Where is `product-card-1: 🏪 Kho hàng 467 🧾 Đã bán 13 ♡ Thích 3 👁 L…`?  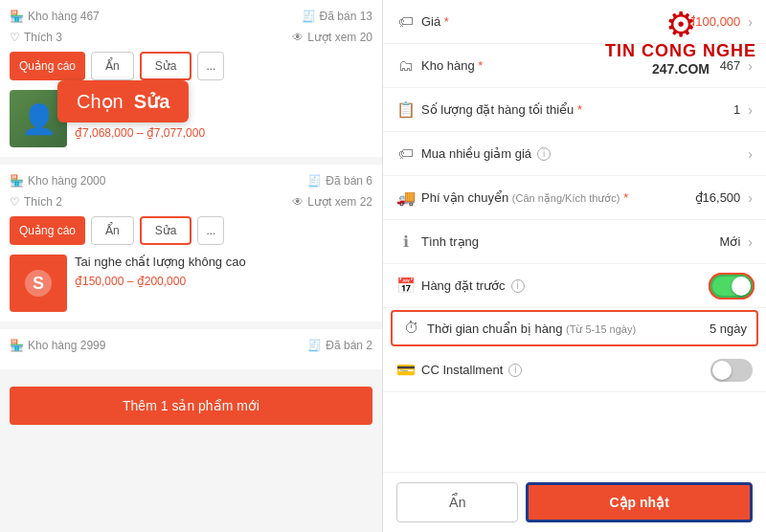
product-card-1: 🏪 Kho hàng 467 🧾 Đã bán 13 ♡ Thích 3 👁 L… is located at coordinates (192, 78).